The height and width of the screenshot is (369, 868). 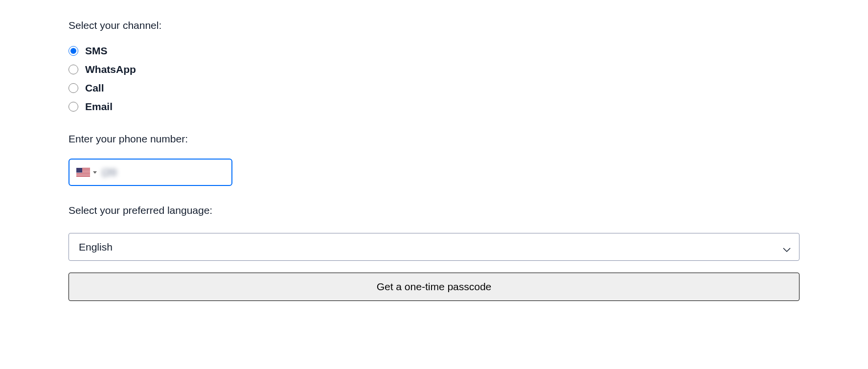 I want to click on phone-field, so click(x=163, y=172).